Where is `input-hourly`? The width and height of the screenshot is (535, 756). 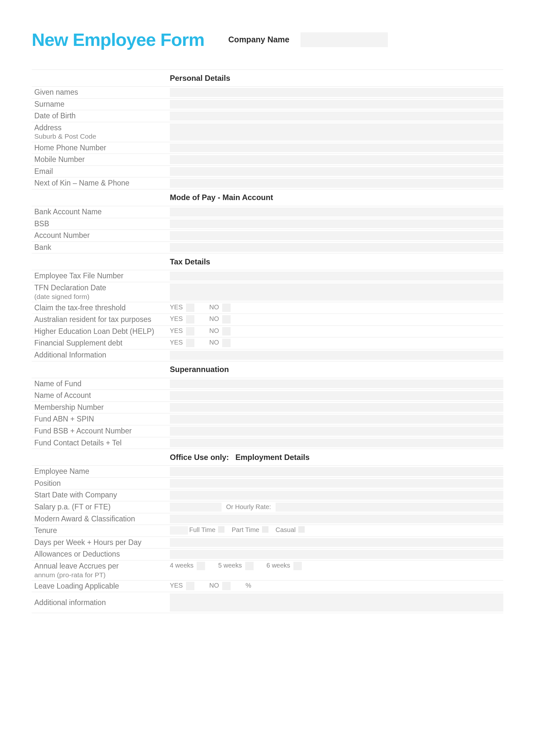
input-hourly is located at coordinates (389, 507).